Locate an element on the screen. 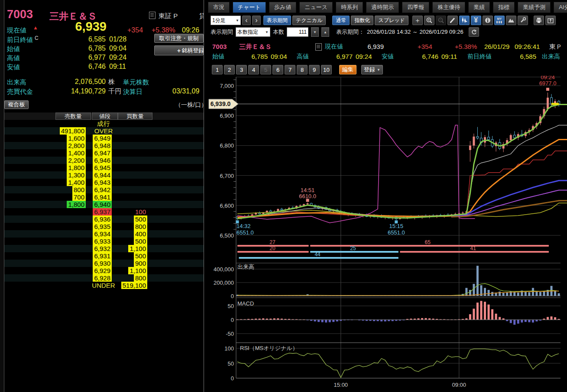 This screenshot has height=392, width=567. chart-preset-10: 10 is located at coordinates (327, 70).